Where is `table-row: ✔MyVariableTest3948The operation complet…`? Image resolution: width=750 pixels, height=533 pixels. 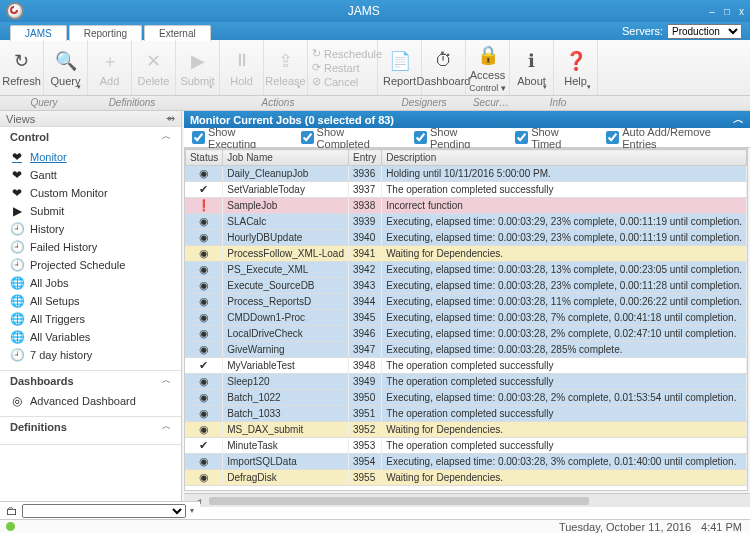 table-row: ✔MyVariableTest3948The operation complet… is located at coordinates (466, 366).